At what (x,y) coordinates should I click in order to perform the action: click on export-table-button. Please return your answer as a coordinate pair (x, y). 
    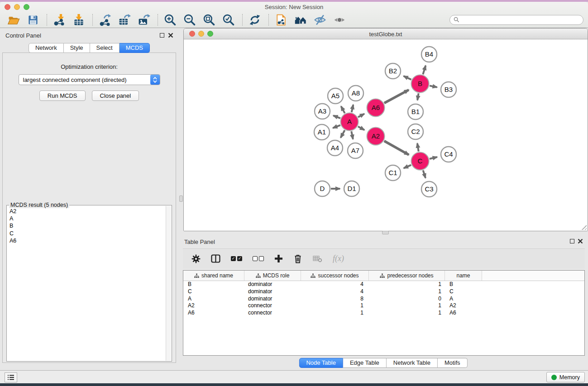
    Looking at the image, I should click on (124, 20).